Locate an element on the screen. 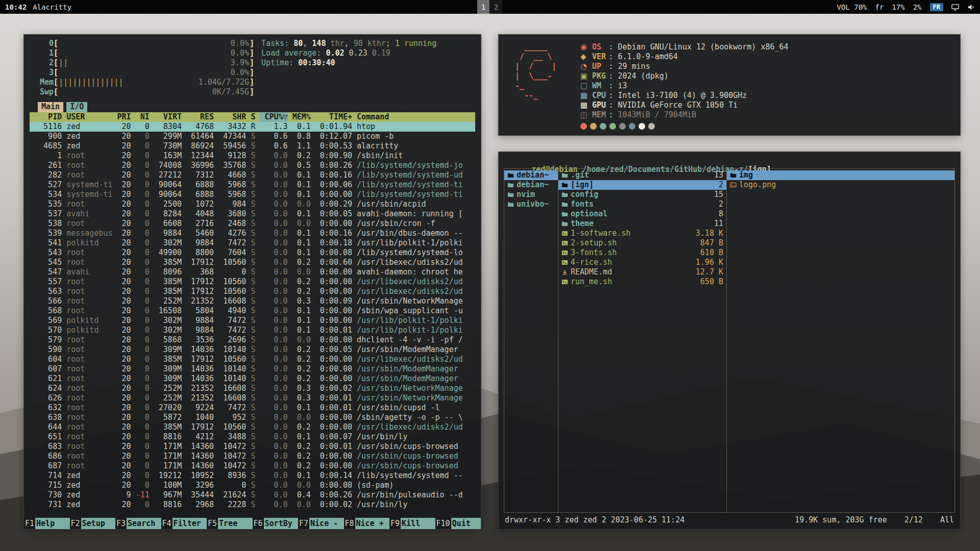 The height and width of the screenshot is (551, 980). cell-time: 0:00.14 is located at coordinates (332, 475).